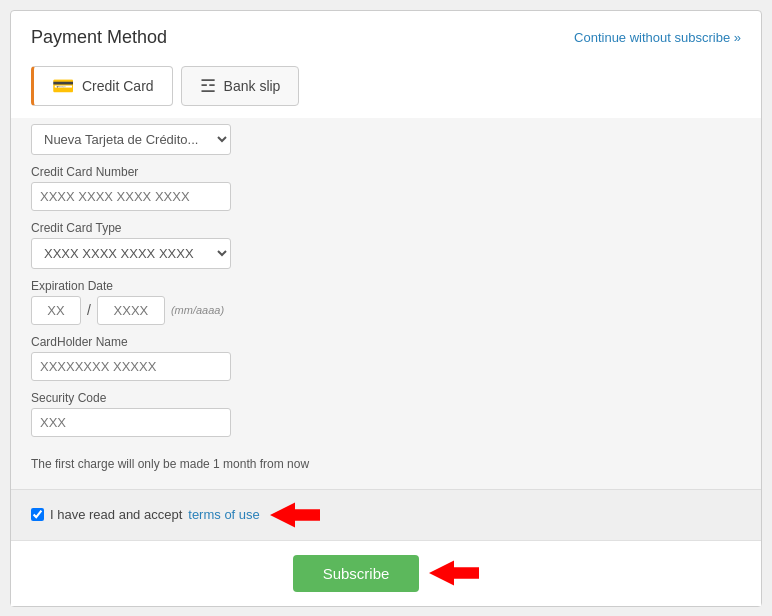 Image resolution: width=772 pixels, height=616 pixels. What do you see at coordinates (56, 310) in the screenshot?
I see `expiry-month-input` at bounding box center [56, 310].